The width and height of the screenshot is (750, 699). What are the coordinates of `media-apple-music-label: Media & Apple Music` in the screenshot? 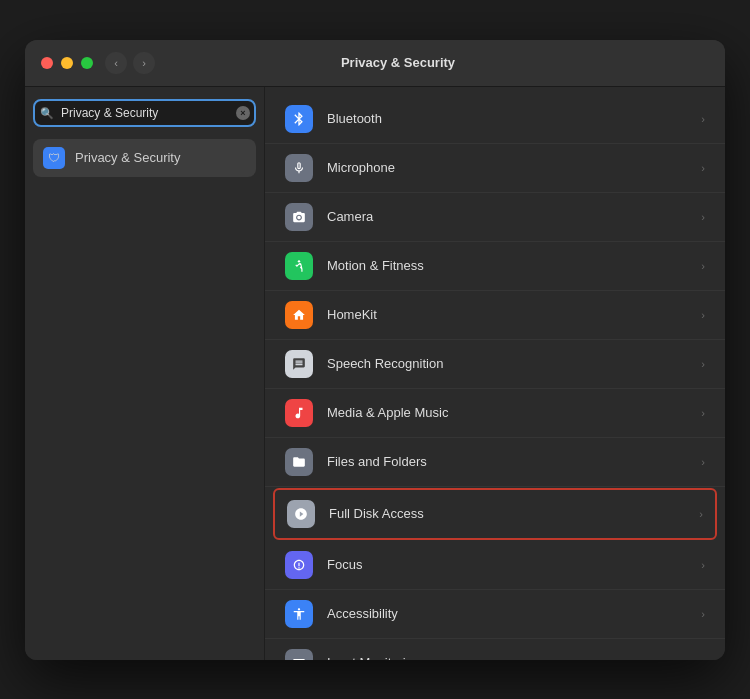 It's located at (514, 412).